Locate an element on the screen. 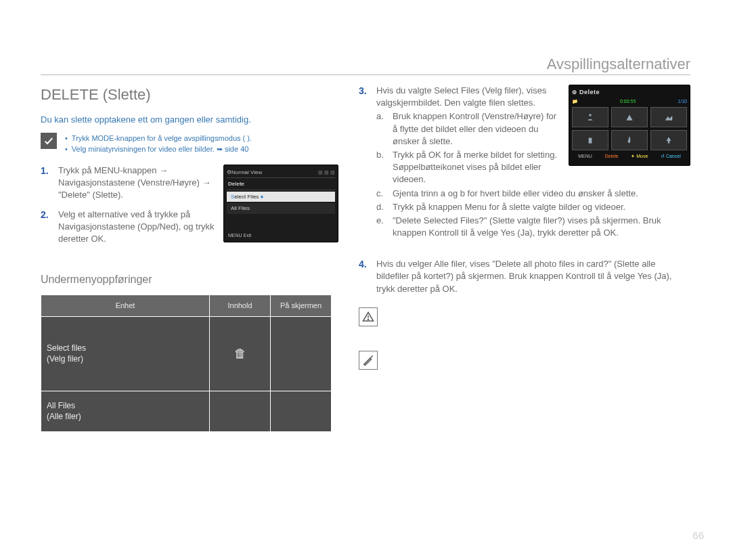 The height and width of the screenshot is (560, 731). step-3: 3. ⚙ Delete 📁 0:00:55 1/10 is located at coordinates (525, 162).